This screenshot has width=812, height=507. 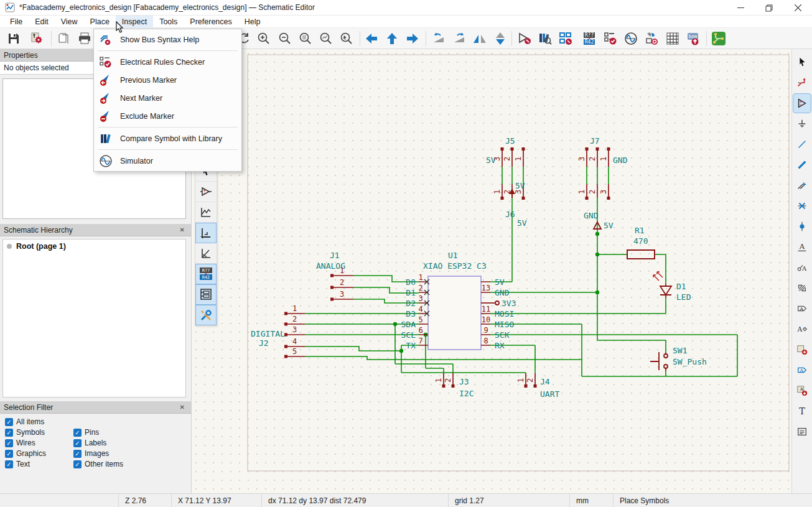 I want to click on rotate-ccw-button, so click(x=439, y=39).